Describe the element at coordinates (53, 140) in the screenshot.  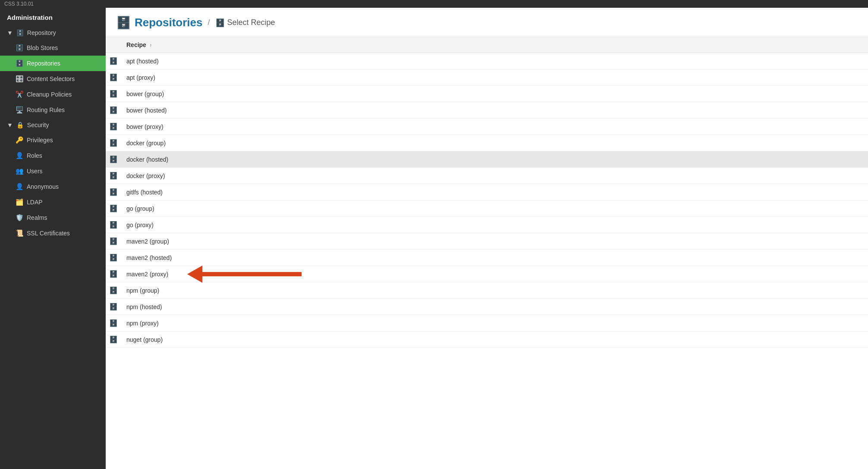
I see `sidebar-item-privileges: 🔑 Privileges` at that location.